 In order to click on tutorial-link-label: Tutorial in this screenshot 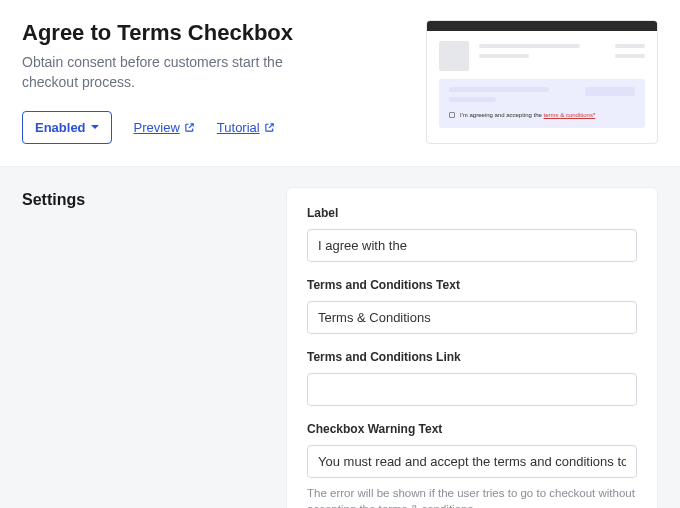, I will do `click(238, 128)`.